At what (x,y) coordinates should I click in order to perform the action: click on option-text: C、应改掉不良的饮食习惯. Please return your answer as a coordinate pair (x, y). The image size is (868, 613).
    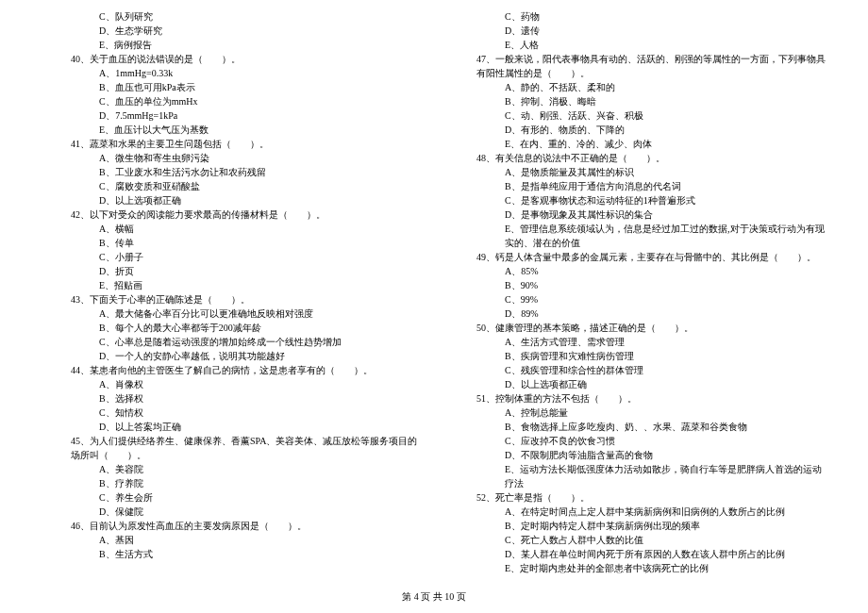
    Looking at the image, I should click on (637, 441).